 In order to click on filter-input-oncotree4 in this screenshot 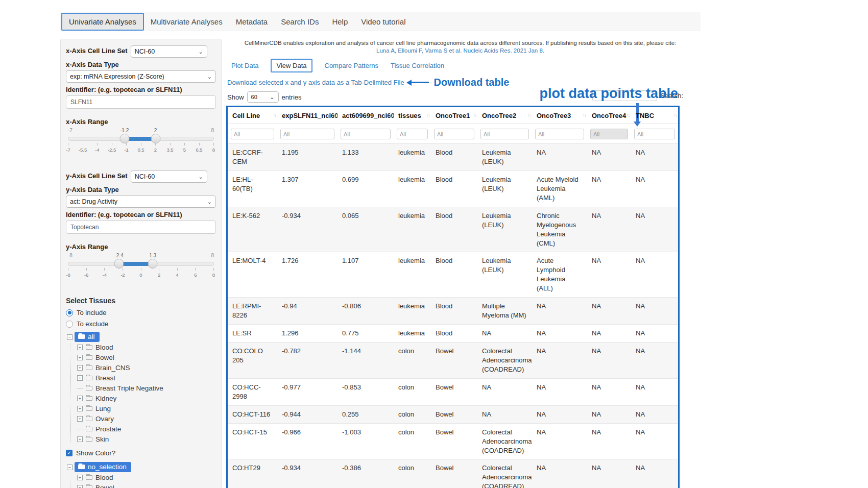, I will do `click(609, 134)`.